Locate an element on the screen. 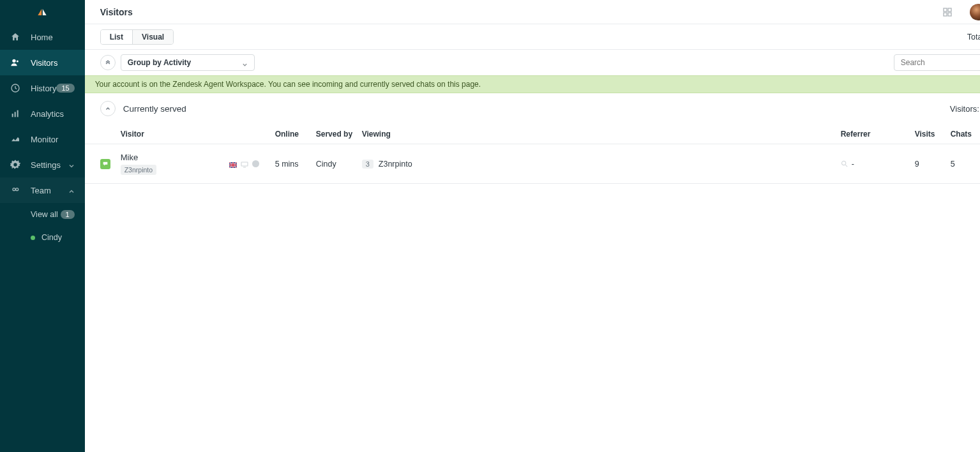 The image size is (980, 452). nav-visitors-label: Visitors is located at coordinates (52, 63).